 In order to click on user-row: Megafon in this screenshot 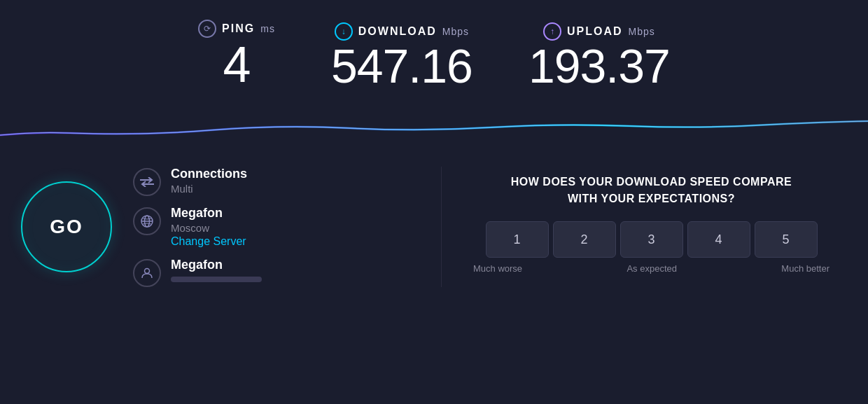, I will do `click(197, 272)`.